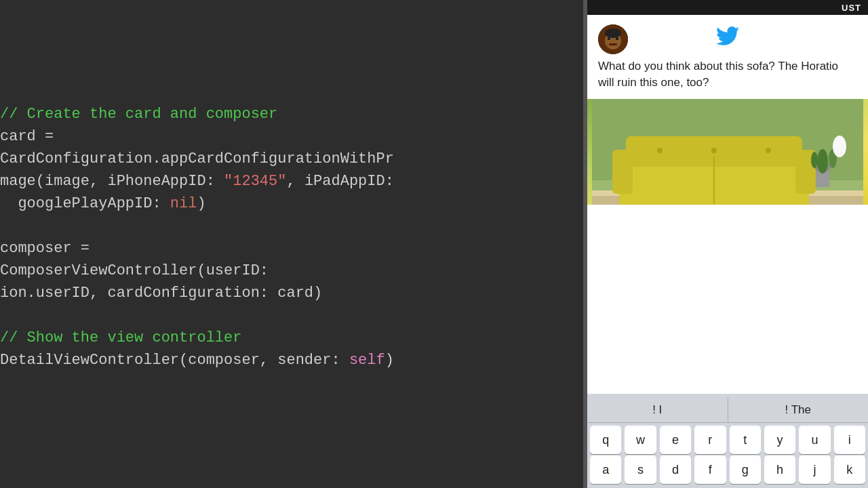 This screenshot has height=488, width=868. Describe the element at coordinates (710, 440) in the screenshot. I see `key-r: r` at that location.